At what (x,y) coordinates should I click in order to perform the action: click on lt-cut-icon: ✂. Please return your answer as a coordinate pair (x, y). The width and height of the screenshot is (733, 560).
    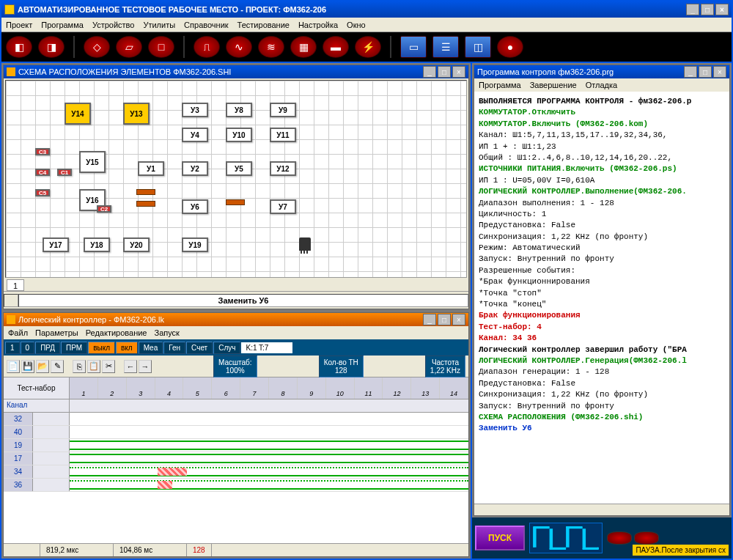
    Looking at the image, I should click on (108, 366).